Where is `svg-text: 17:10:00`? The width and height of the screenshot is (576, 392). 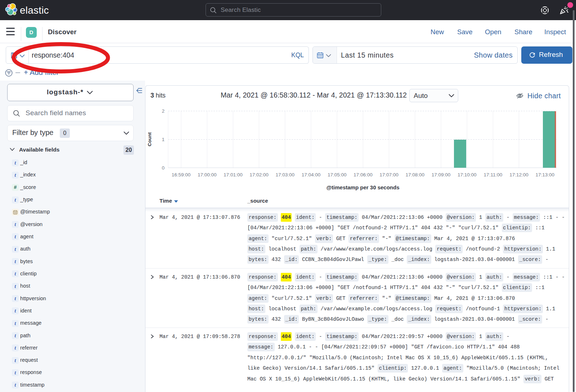 svg-text: 17:10:00 is located at coordinates (467, 175).